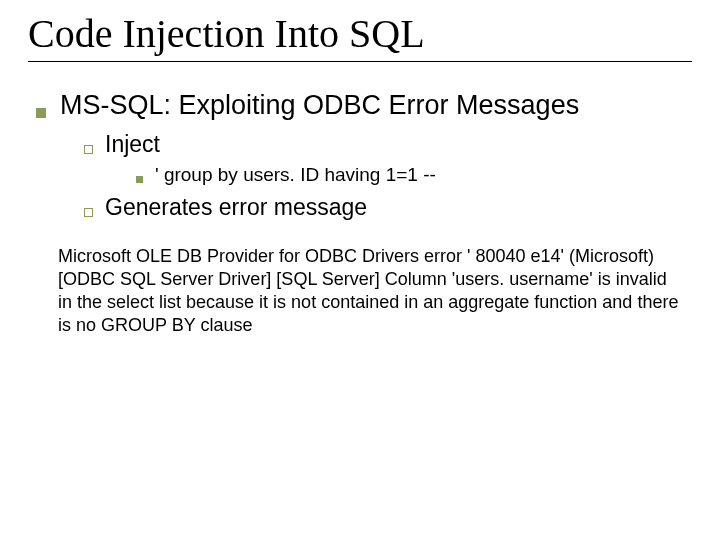 Image resolution: width=720 pixels, height=540 pixels. Describe the element at coordinates (132, 144) in the screenshot. I see `level2-text: Inject` at that location.